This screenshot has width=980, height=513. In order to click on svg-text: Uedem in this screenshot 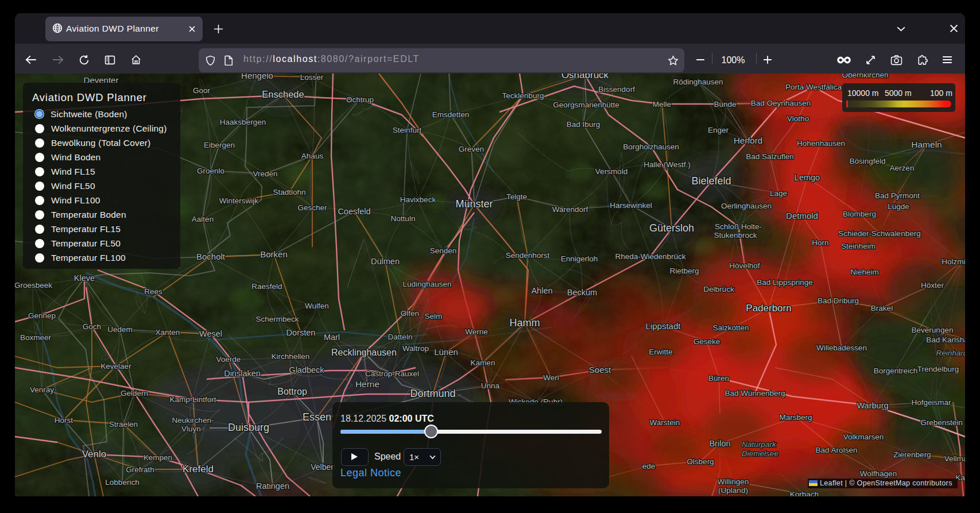, I will do `click(120, 330)`.